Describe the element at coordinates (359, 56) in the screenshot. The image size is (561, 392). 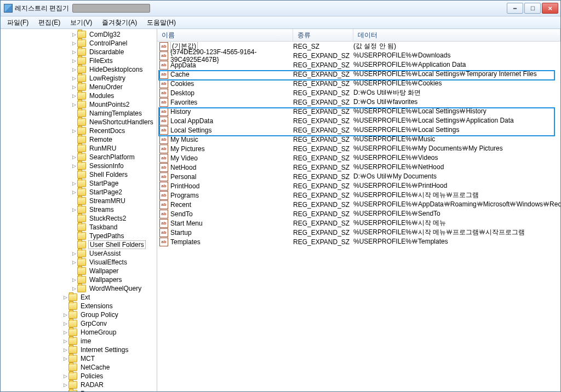
I see `value-row: ab{374DE290-123F-4565-9164-39C4925E467B}…` at that location.